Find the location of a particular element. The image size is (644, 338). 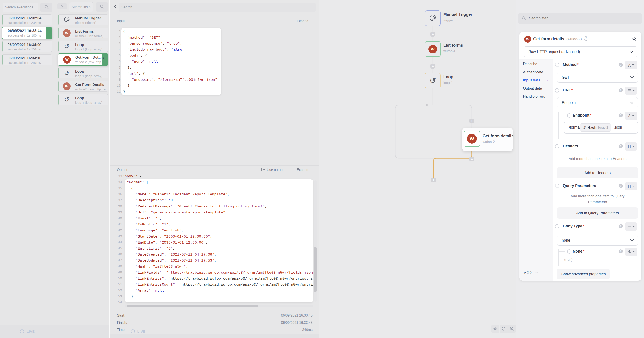

node-list-forms: W is located at coordinates (433, 49).